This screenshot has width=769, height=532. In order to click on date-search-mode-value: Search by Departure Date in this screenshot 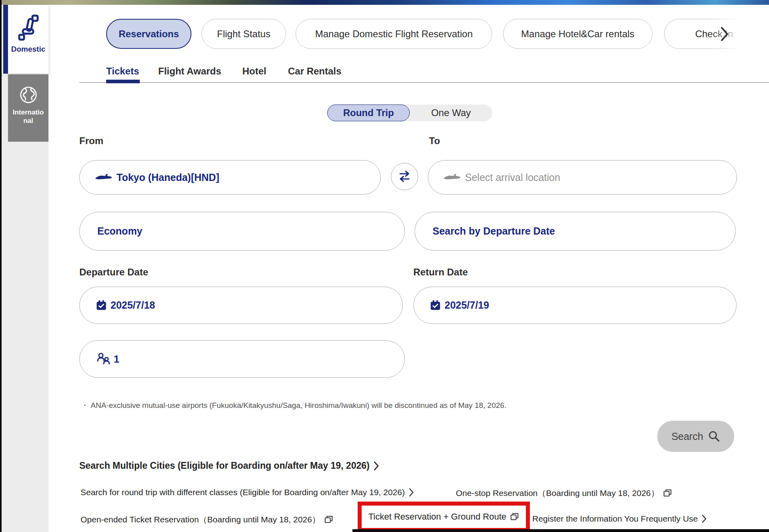, I will do `click(494, 231)`.